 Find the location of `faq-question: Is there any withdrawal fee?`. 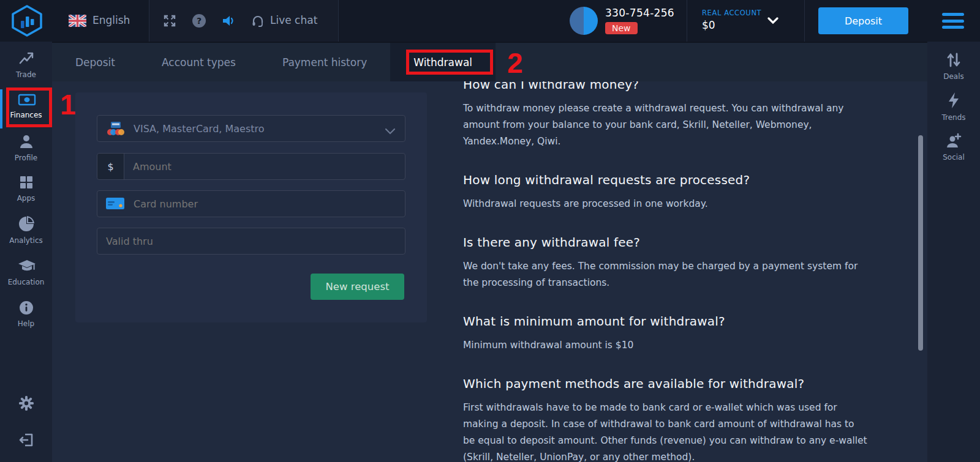

faq-question: Is there any withdrawal fee? is located at coordinates (685, 242).